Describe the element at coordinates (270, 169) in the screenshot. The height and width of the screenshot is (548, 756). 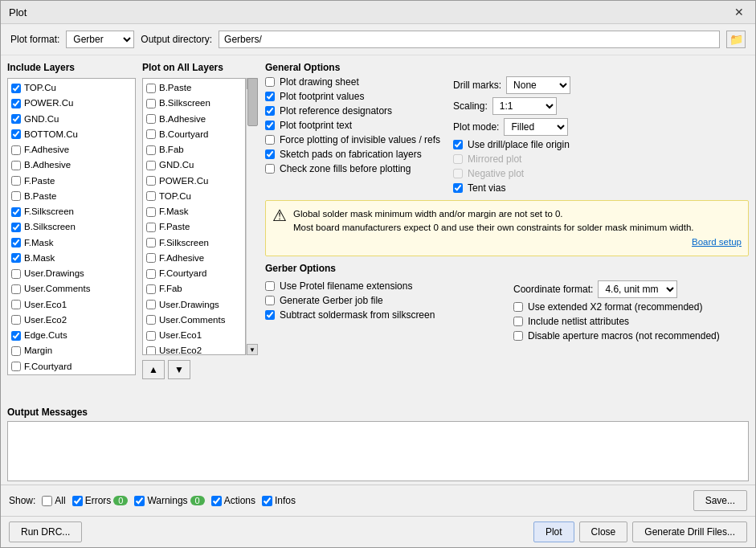
I see `check-zone-fills-checkbox` at that location.